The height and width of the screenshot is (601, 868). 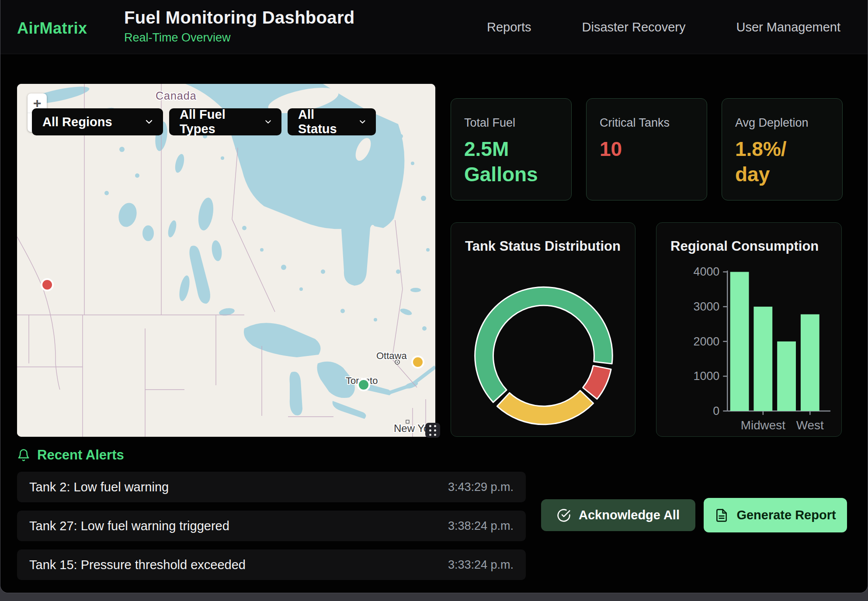 I want to click on recent-alerts-title: Recent Alerts, so click(x=80, y=455).